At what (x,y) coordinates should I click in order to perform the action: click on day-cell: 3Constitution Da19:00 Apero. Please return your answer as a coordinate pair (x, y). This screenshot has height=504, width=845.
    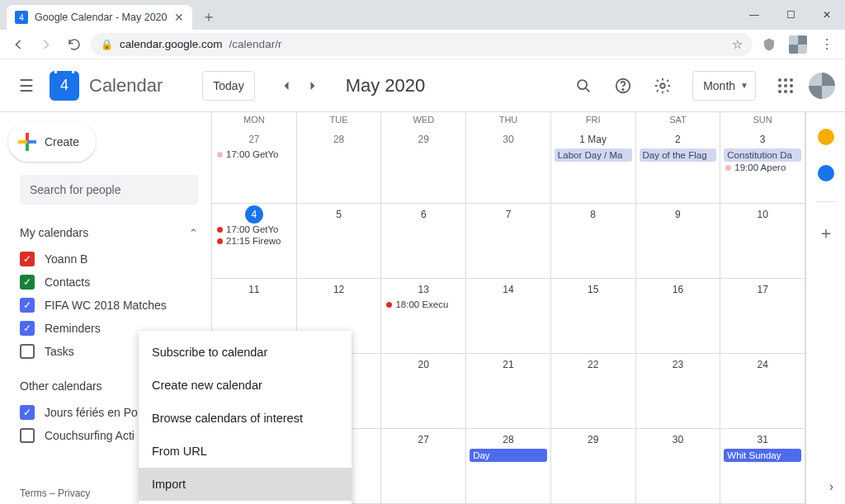
    Looking at the image, I should click on (762, 167).